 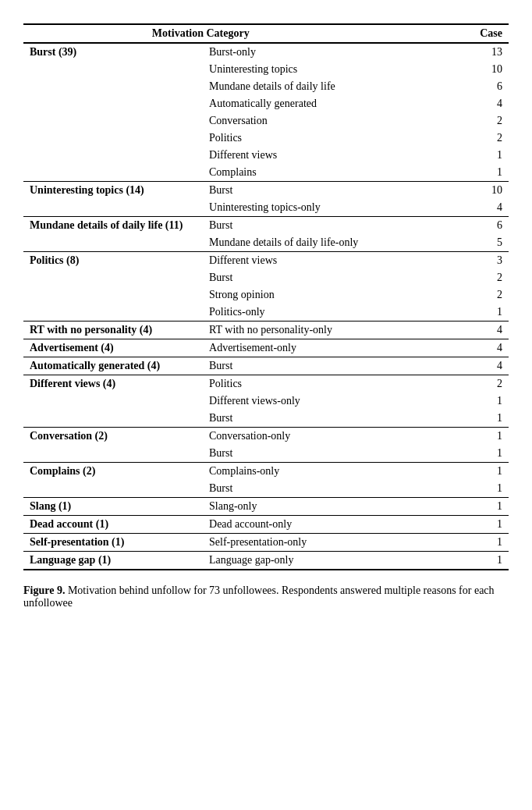 What do you see at coordinates (113, 561) in the screenshot?
I see `category-cell: Language gap (1)` at bounding box center [113, 561].